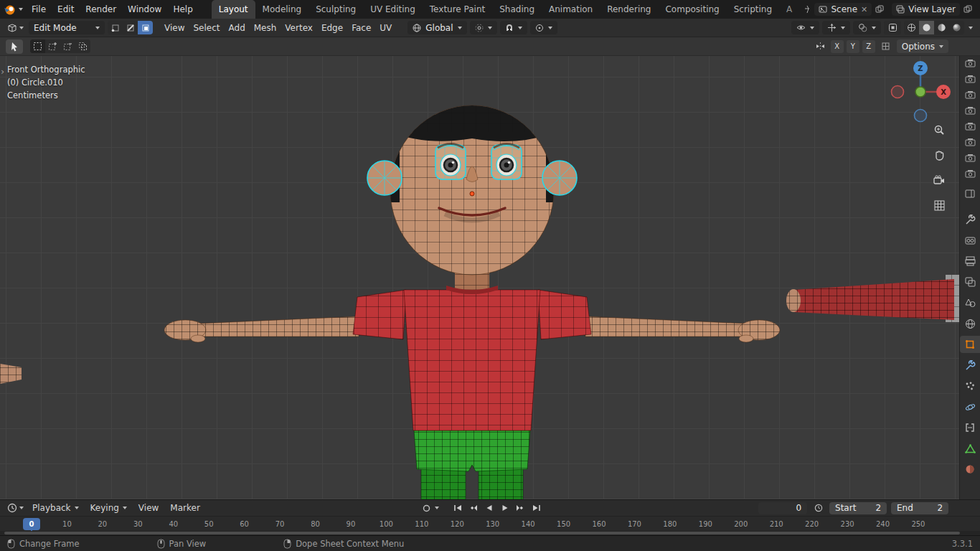  What do you see at coordinates (149, 508) in the screenshot?
I see `menu-timeline-view: View` at bounding box center [149, 508].